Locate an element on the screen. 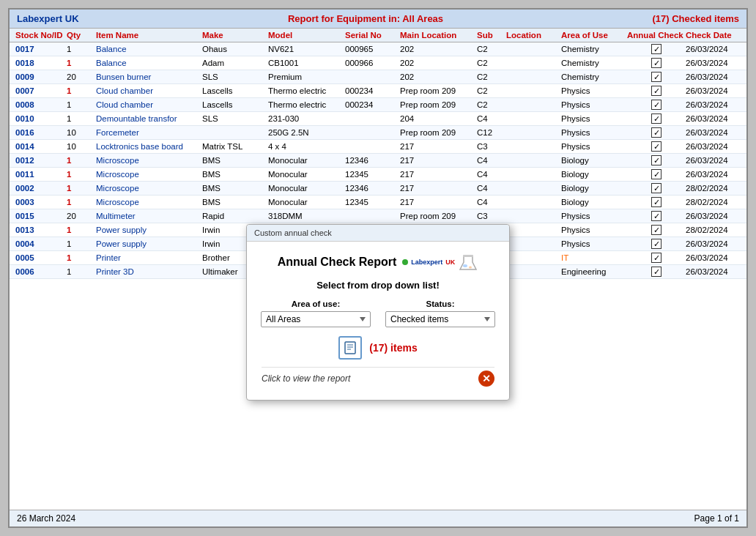  cell-make: Lascells is located at coordinates (235, 105).